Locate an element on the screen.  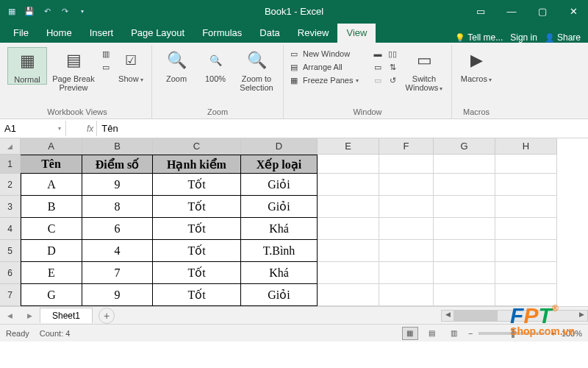
new-window-button: ▭New Window is located at coordinates (329, 54).